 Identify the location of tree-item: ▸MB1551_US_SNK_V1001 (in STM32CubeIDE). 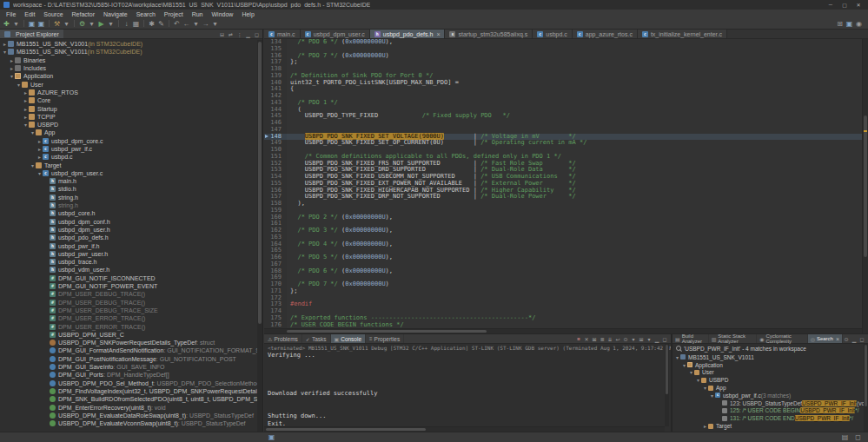
(131, 43).